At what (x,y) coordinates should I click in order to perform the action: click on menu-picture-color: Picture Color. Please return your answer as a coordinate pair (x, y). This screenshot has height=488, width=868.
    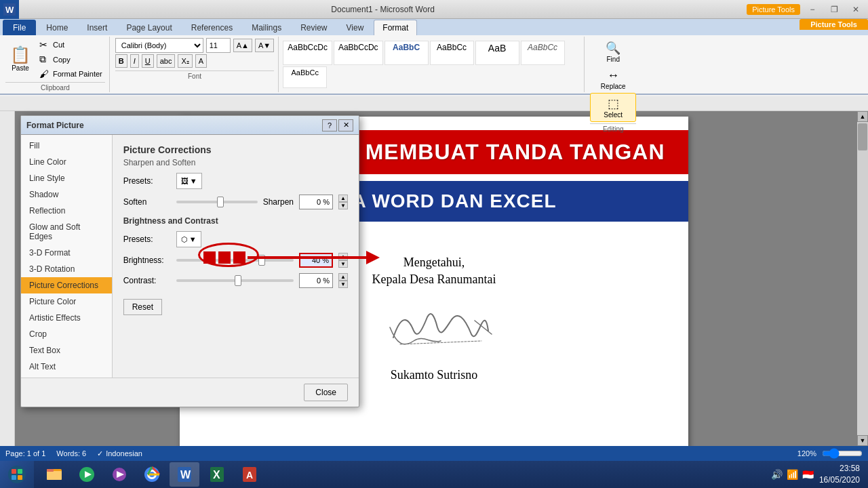
    Looking at the image, I should click on (66, 302).